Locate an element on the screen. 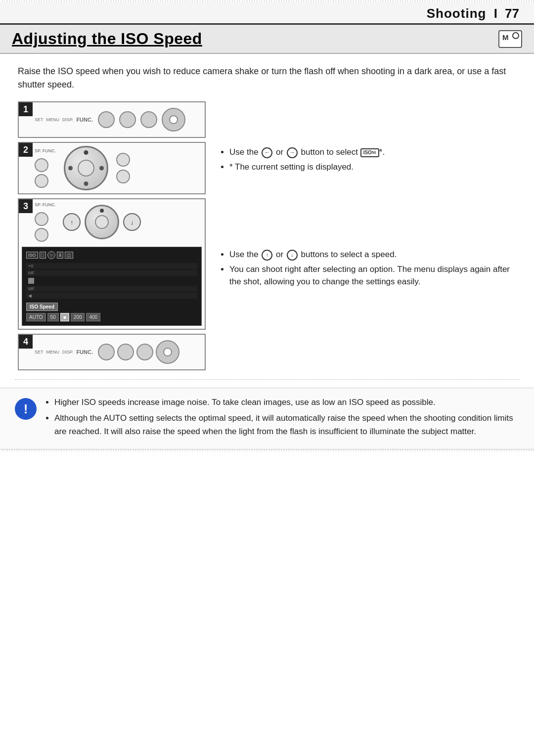 Image resolution: width=534 pixels, height=756 pixels. screen-mode-icon: å is located at coordinates (60, 255).